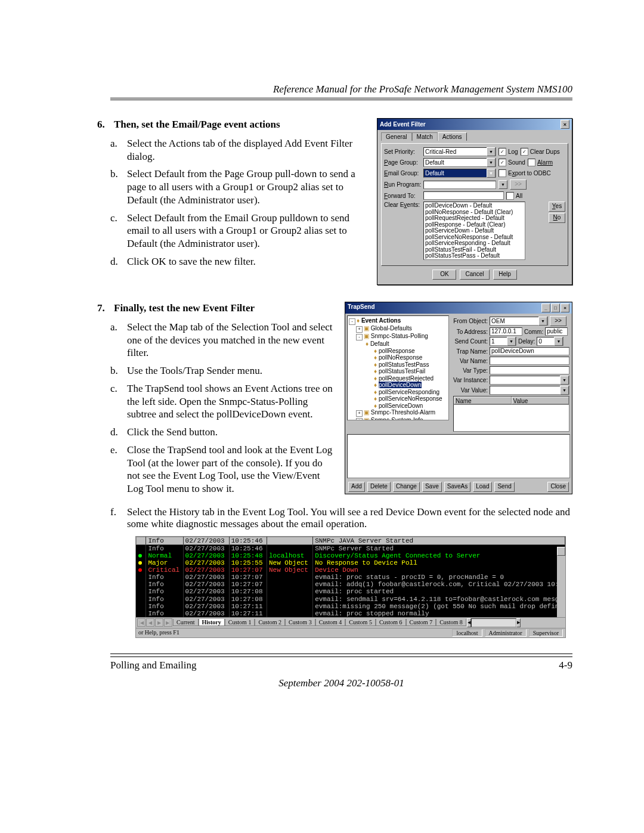 The width and height of the screenshot is (644, 833). I want to click on close-button: Close, so click(558, 487).